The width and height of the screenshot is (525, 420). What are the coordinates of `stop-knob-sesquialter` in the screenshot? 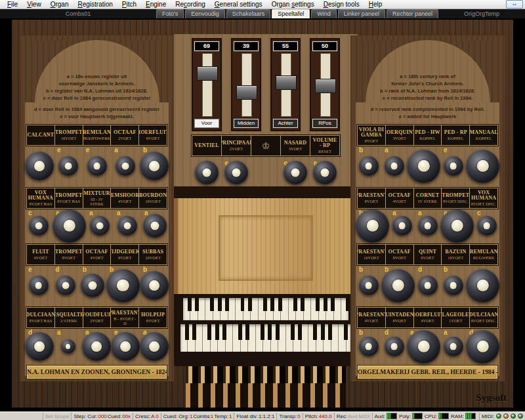 It's located at (68, 346).